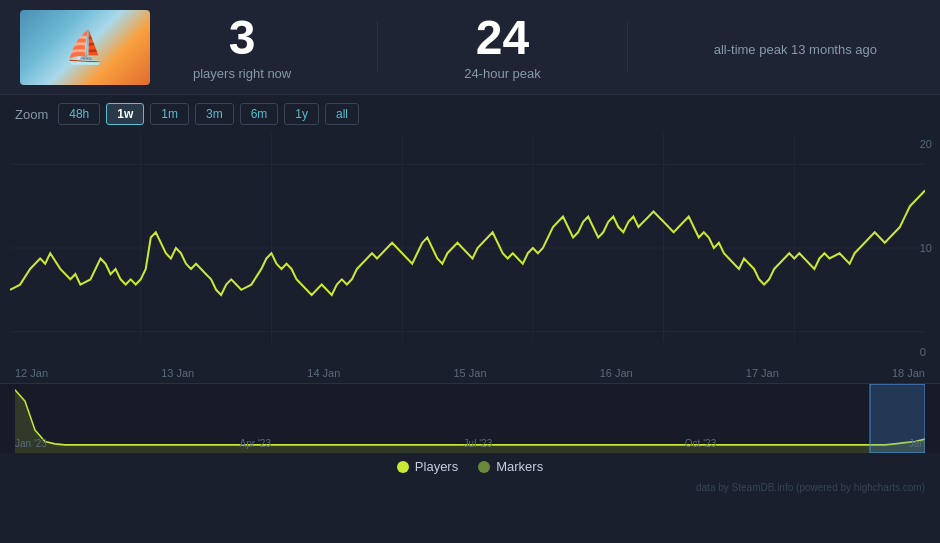 The height and width of the screenshot is (543, 940). What do you see at coordinates (436, 466) in the screenshot?
I see `players-label: Players` at bounding box center [436, 466].